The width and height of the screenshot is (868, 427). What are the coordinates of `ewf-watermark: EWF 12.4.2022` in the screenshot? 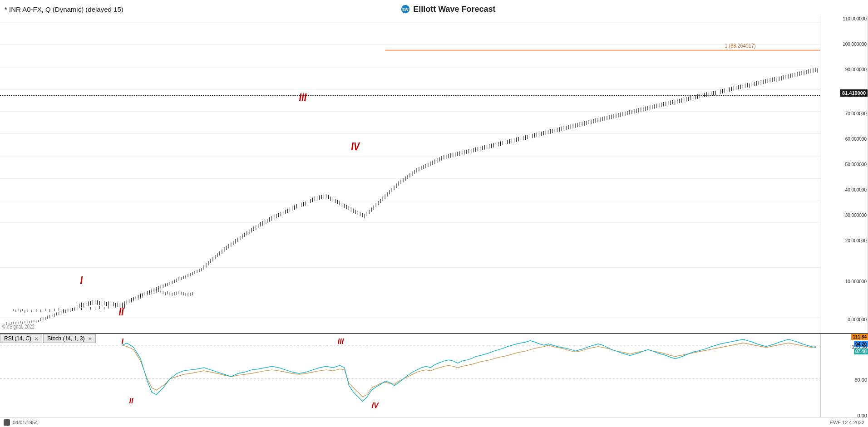 It's located at (847, 422).